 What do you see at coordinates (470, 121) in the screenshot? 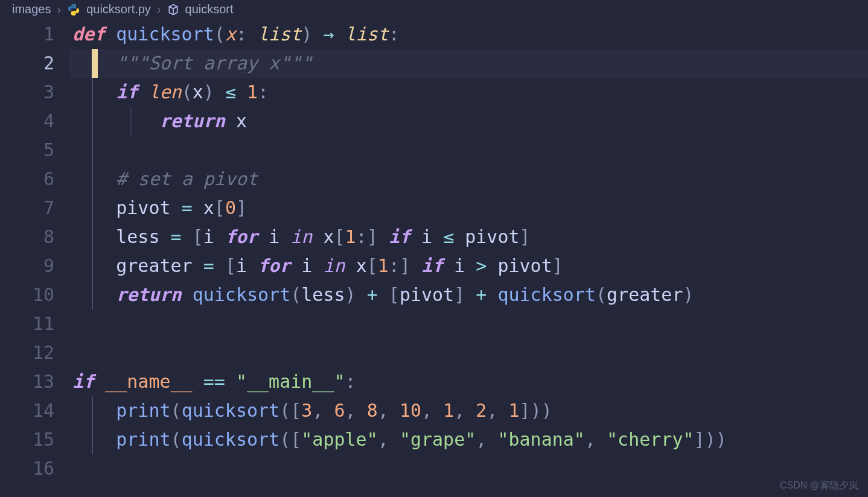
I see `code-line: return x` at bounding box center [470, 121].